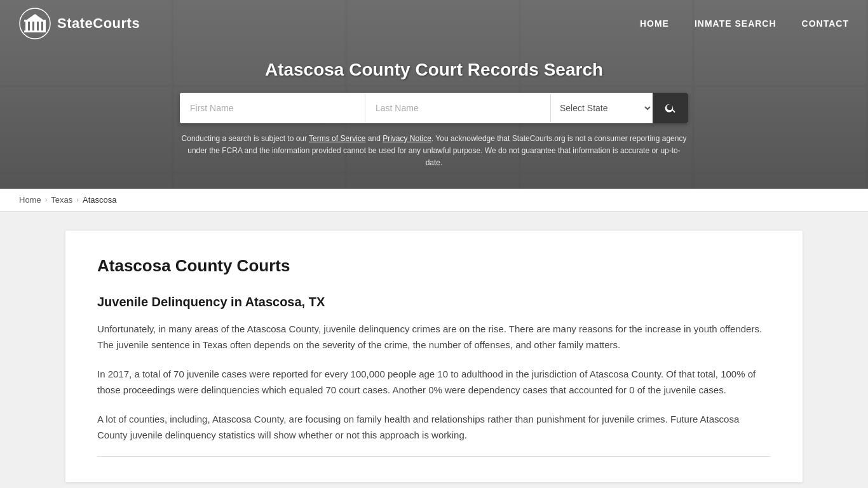 The width and height of the screenshot is (868, 488). What do you see at coordinates (736, 24) in the screenshot?
I see `nav-inmate-search: INMATE SEARCH` at bounding box center [736, 24].